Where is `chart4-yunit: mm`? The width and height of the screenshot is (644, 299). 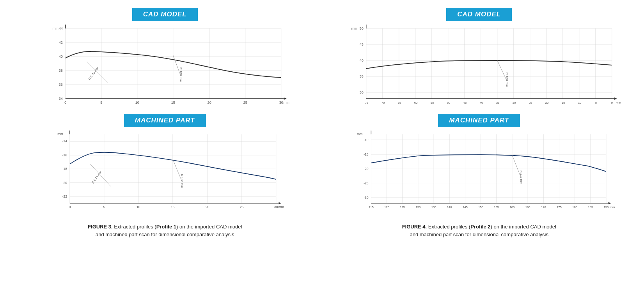
chart4-yunit: mm is located at coordinates (360, 134).